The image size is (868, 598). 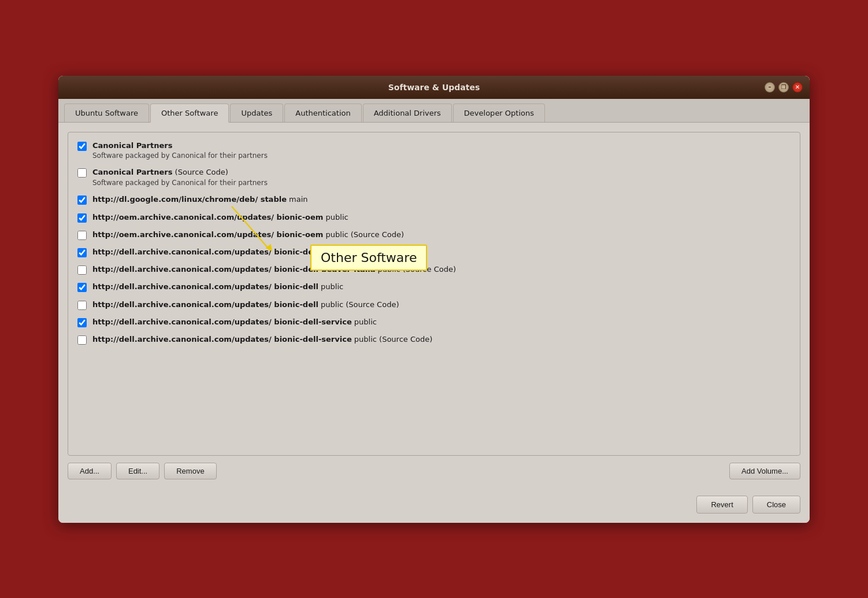 What do you see at coordinates (407, 113) in the screenshot?
I see `tab-additional-drivers: Additional Drivers` at bounding box center [407, 113].